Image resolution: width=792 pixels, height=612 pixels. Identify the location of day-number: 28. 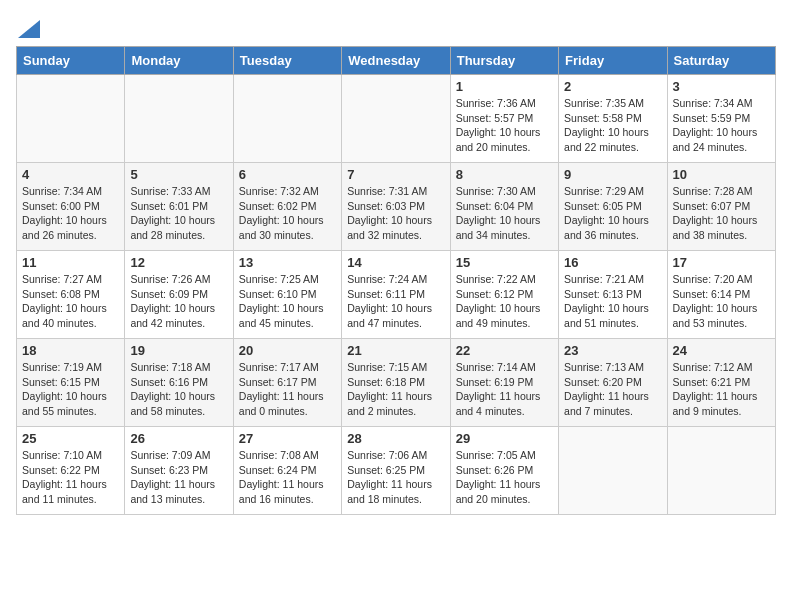
(396, 438).